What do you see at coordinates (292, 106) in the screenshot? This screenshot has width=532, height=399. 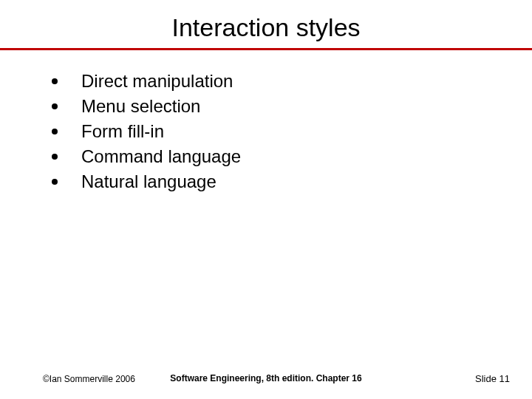 I see `list-item: Menu selection` at bounding box center [292, 106].